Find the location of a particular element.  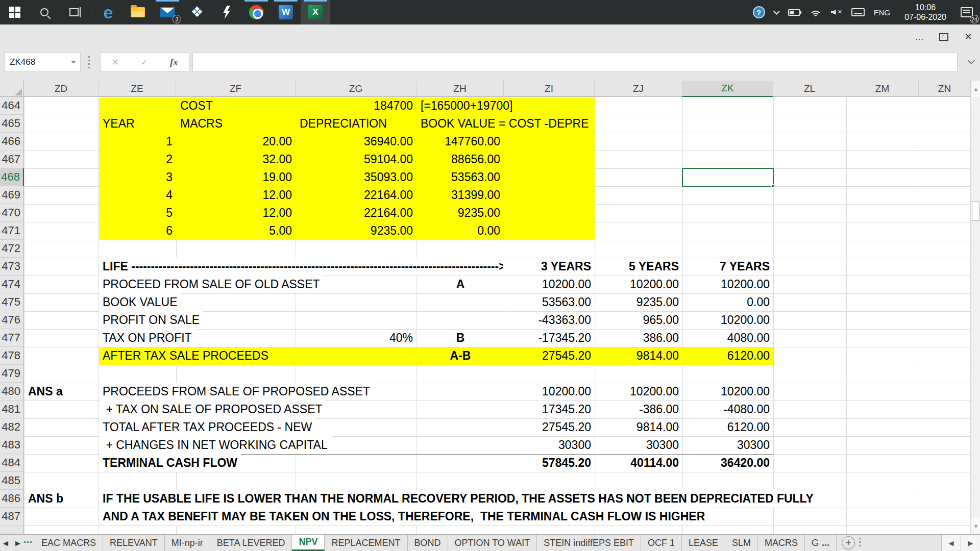

search-button is located at coordinates (44, 12).